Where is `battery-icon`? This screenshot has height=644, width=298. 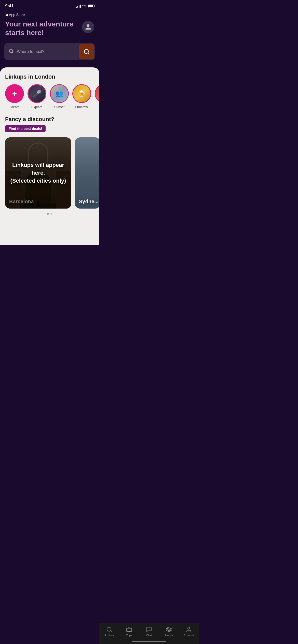 battery-icon is located at coordinates (91, 6).